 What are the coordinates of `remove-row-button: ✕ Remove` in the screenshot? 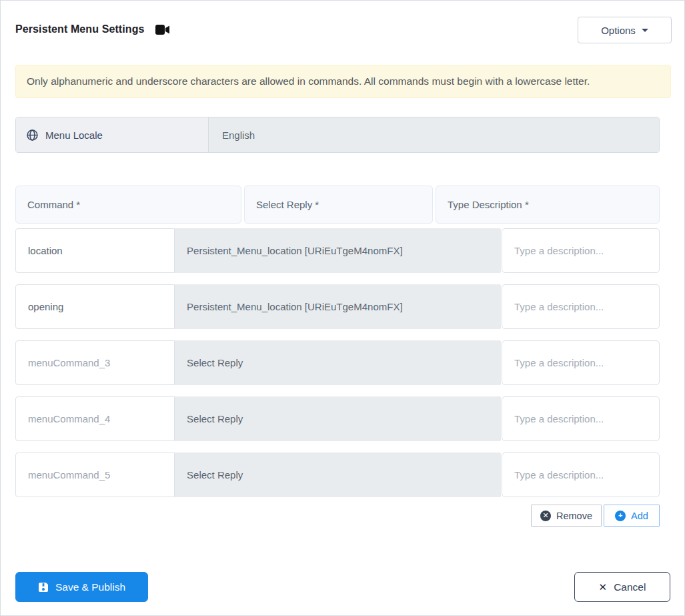 It's located at (566, 515).